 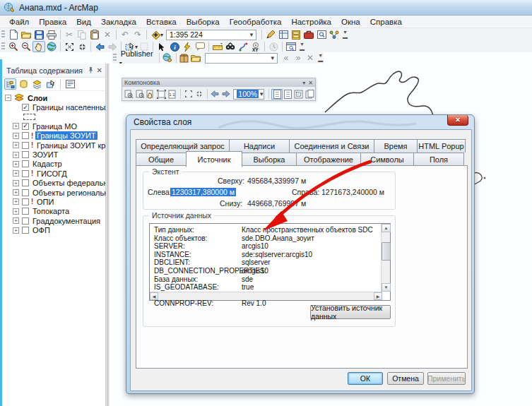 What do you see at coordinates (154, 297) in the screenshot?
I see `scroll-left-icon: ◀` at bounding box center [154, 297].